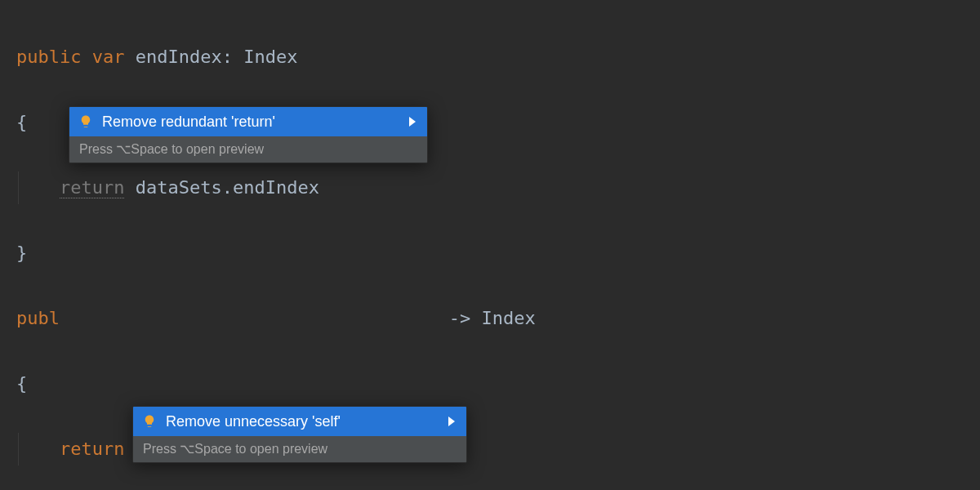  I want to click on keyword-public: public, so click(49, 57).